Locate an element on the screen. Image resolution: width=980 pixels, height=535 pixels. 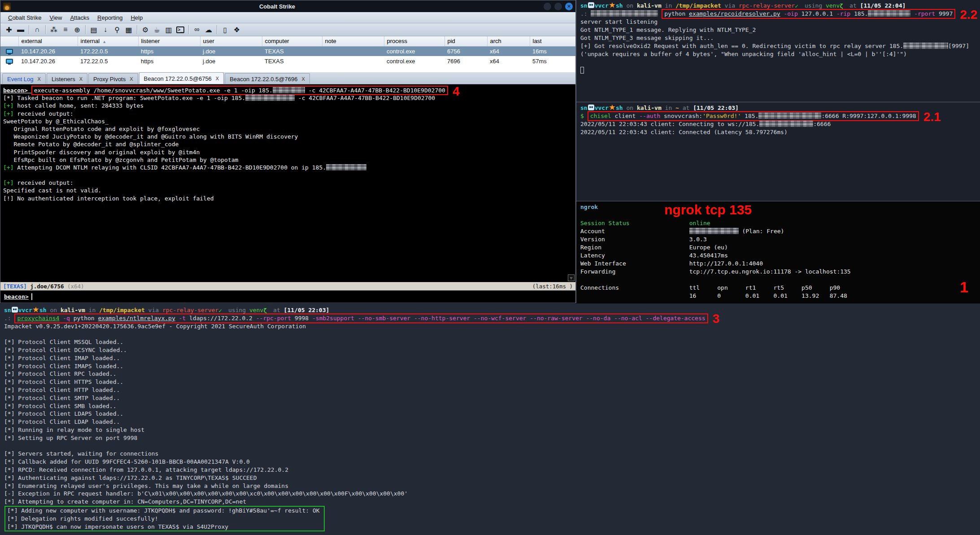
column-header-internal: internal▲ is located at coordinates (108, 41).